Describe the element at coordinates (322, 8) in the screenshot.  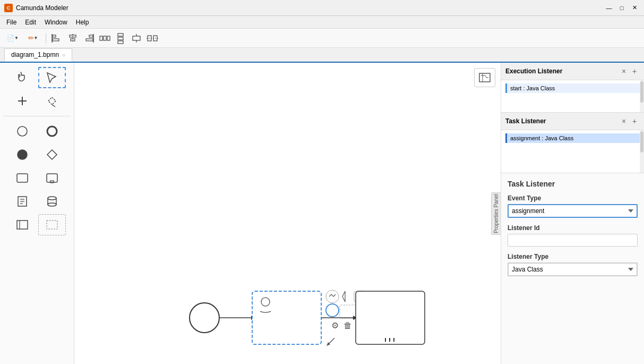
I see `titlebar: C Camunda Modeler — □ ✕` at that location.